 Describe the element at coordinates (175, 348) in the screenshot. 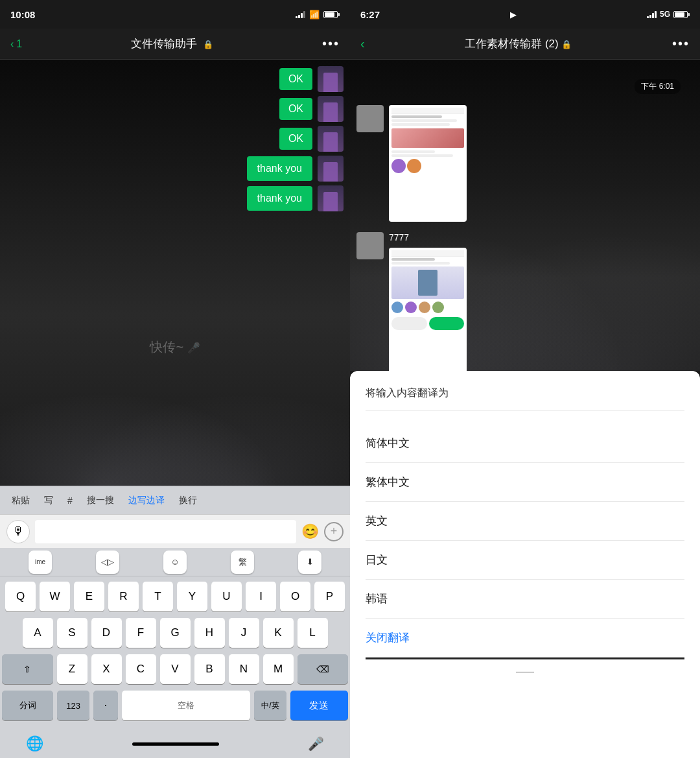

I see `watermark: 快传~ 🎤` at that location.